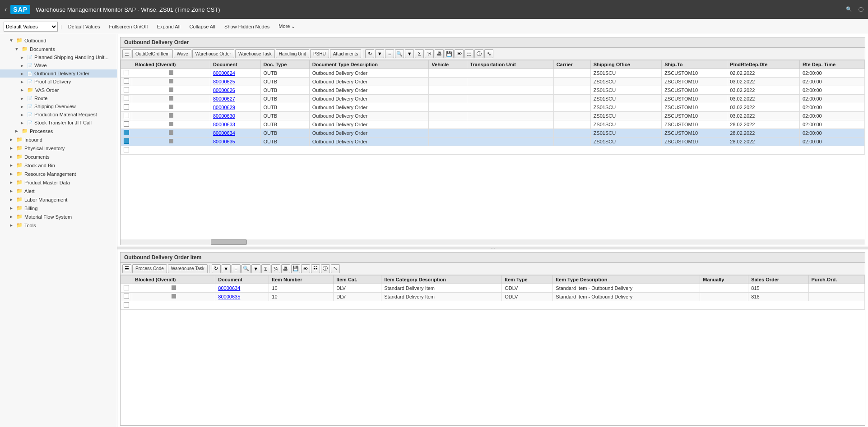 The width and height of the screenshot is (868, 427). What do you see at coordinates (380, 54) in the screenshot?
I see `filter-icon-btn: ▼` at bounding box center [380, 54].